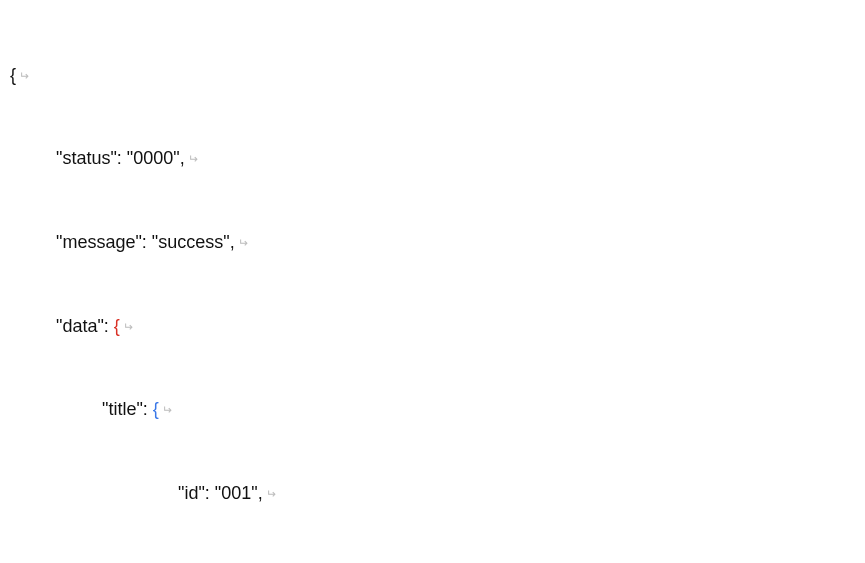  Describe the element at coordinates (191, 242) in the screenshot. I see `value-message: success` at that location.